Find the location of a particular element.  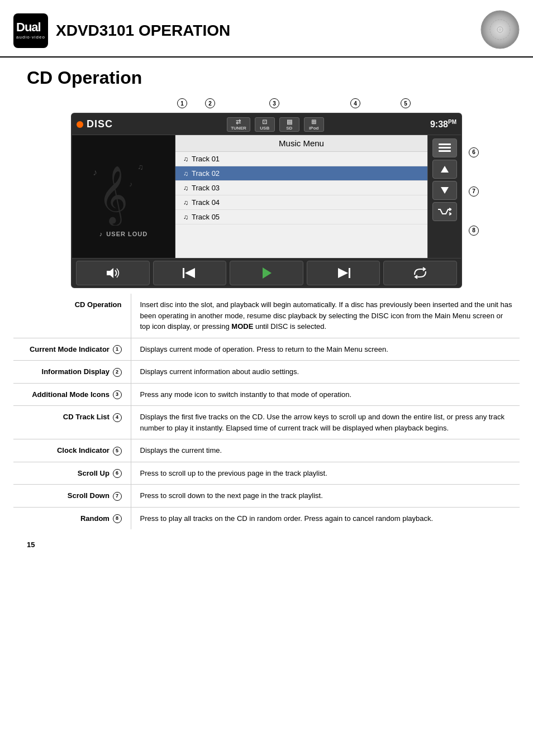

term-callout-7: 7 is located at coordinates (117, 496).